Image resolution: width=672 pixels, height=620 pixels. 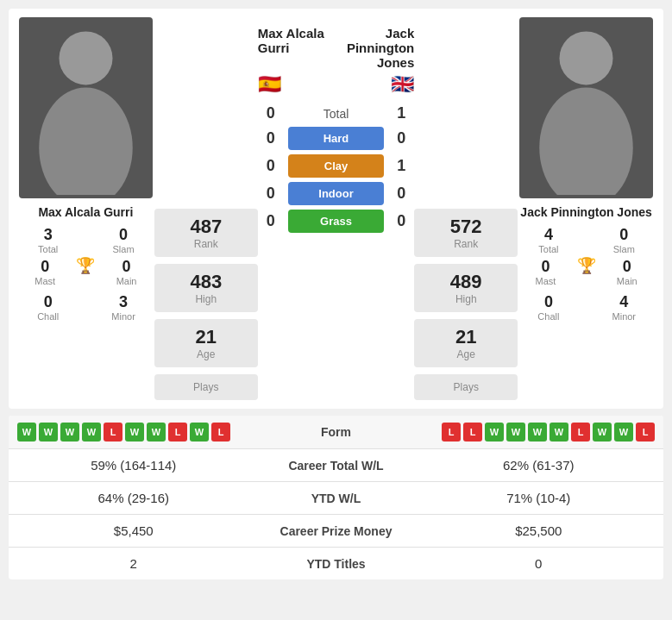 What do you see at coordinates (466, 387) in the screenshot?
I see `right-plays-box: Plays` at bounding box center [466, 387].